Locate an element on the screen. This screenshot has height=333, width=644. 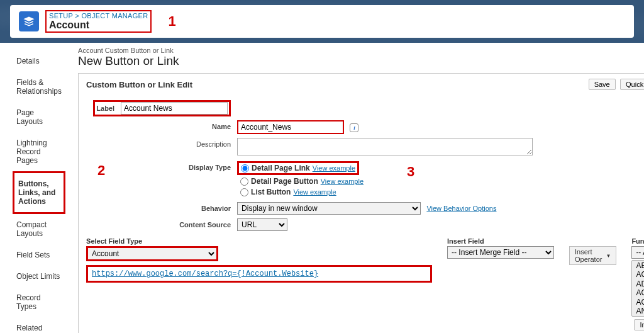
sidebar-item-field-sets: Field Sets is located at coordinates (39, 255).